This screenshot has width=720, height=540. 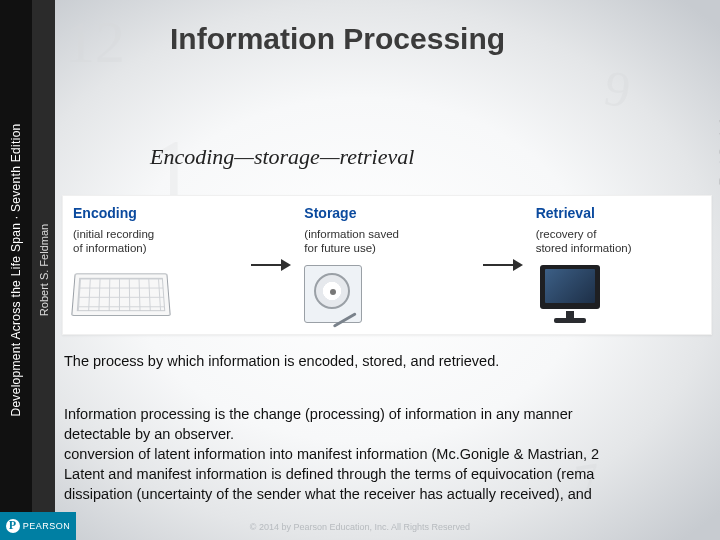 I want to click on stage-head: Retrieval, so click(x=620, y=213).